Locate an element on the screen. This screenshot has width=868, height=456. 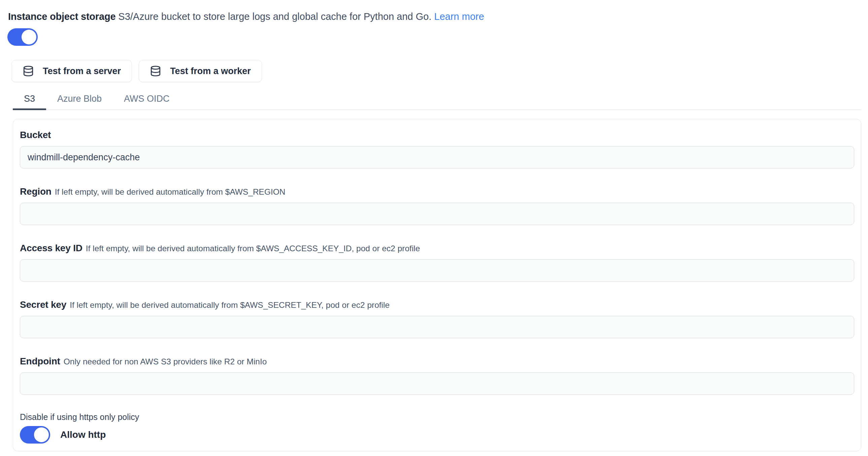
field-access-key-id: Access key IDIf left empty, will be deri… is located at coordinates (437, 262).